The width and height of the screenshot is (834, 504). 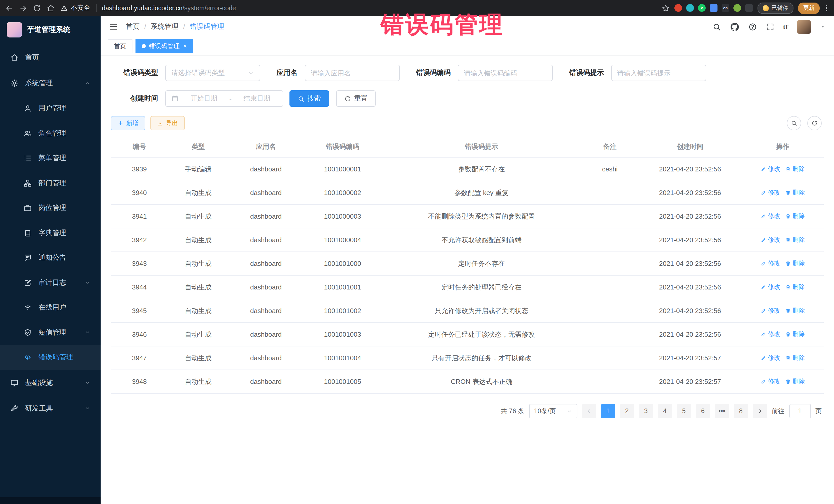 What do you see at coordinates (169, 8) in the screenshot?
I see `address-bar: dashboard.yudao.iocoder.cn/system/error-…` at bounding box center [169, 8].